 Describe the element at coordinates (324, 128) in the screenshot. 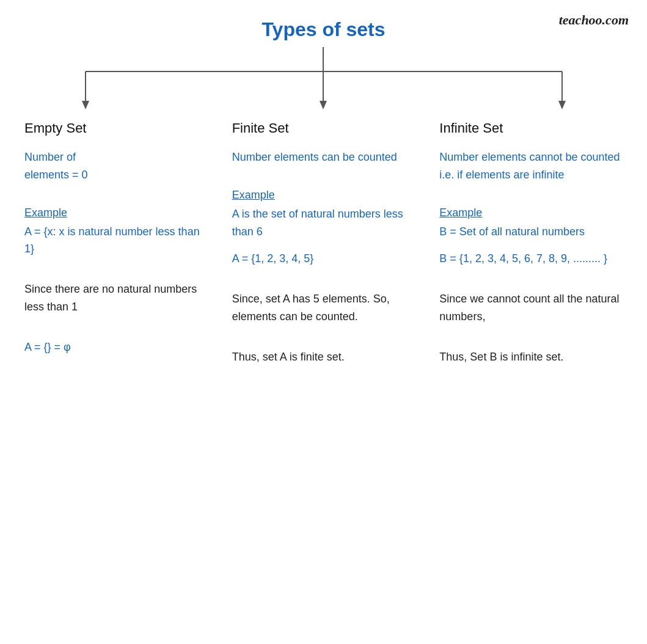

I see `finite-set-title: Finite Set` at that location.